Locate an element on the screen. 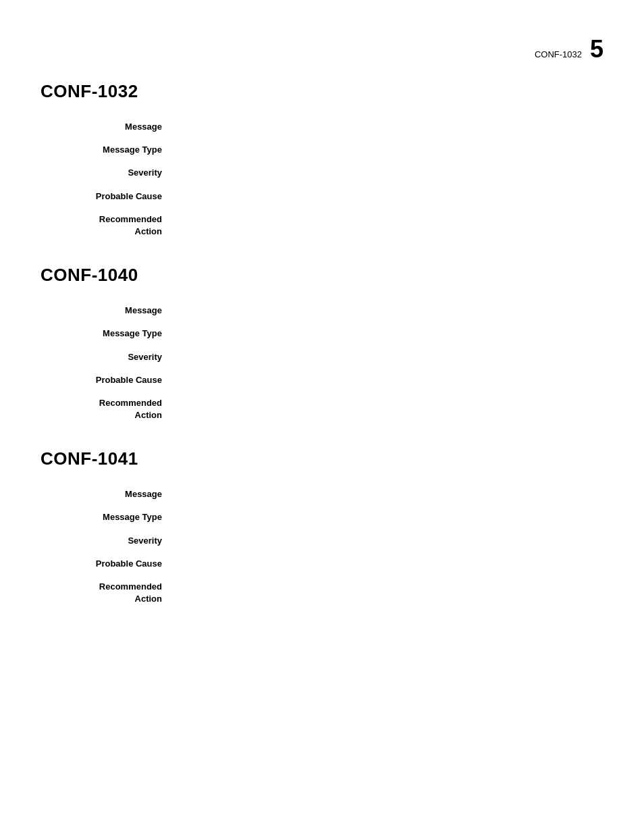 The width and height of the screenshot is (644, 834). field-row-conf-1040-1: Message Type is located at coordinates (322, 334).